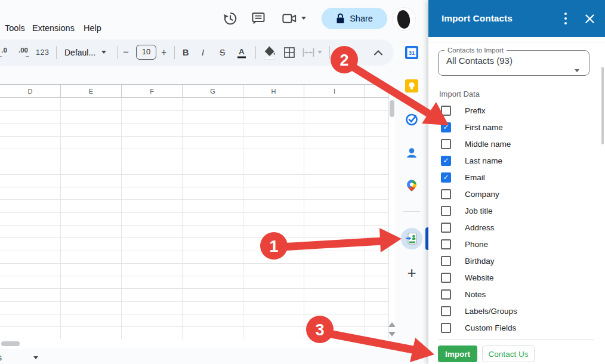  Describe the element at coordinates (163, 53) in the screenshot. I see `increase-font-size-button: +` at that location.